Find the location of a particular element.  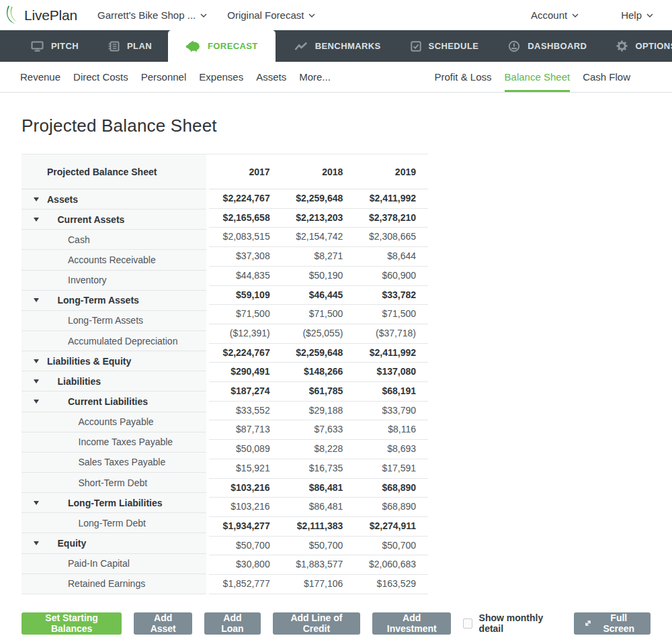

subnav-item-assets: Assets is located at coordinates (271, 77).